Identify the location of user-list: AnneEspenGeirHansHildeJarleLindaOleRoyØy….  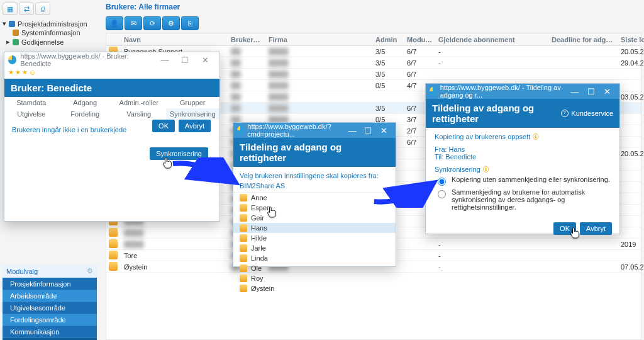
(314, 242).